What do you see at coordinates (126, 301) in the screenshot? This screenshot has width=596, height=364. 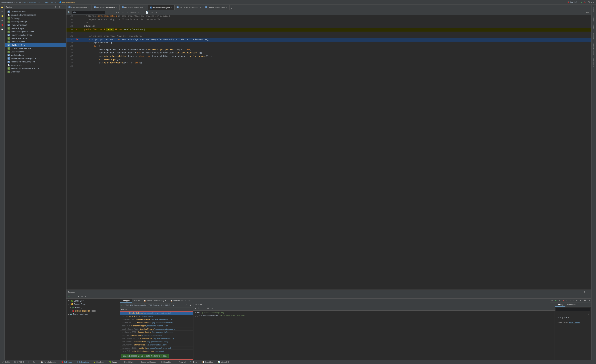 I see `tab-debugger: Debugger` at bounding box center [126, 301].